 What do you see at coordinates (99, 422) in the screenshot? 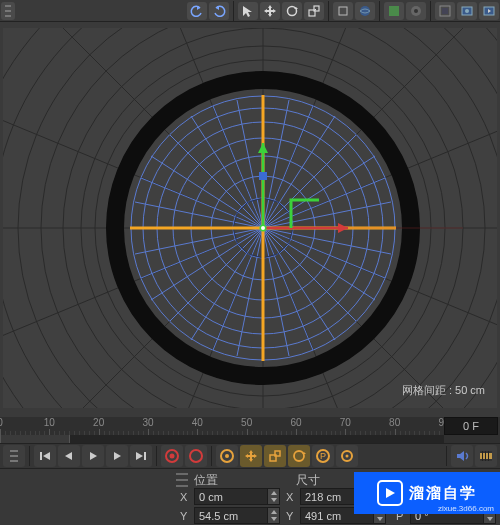
I see `timeline-tick-label: 20` at bounding box center [99, 422].